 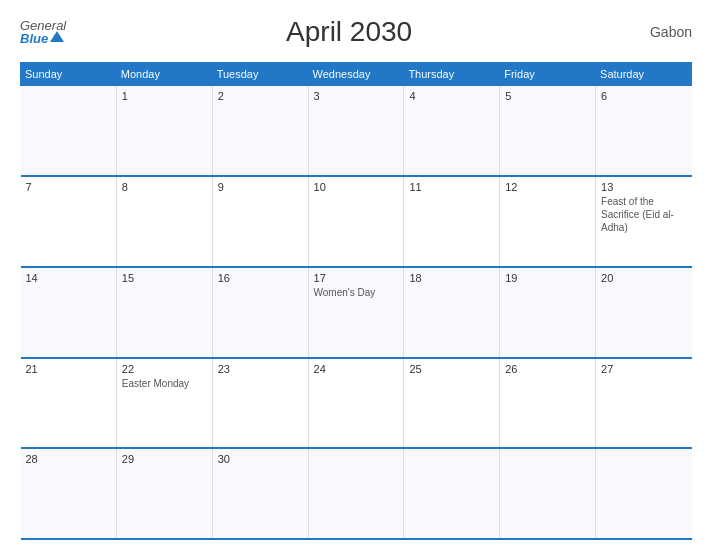 I want to click on day-number: 9, so click(x=260, y=187).